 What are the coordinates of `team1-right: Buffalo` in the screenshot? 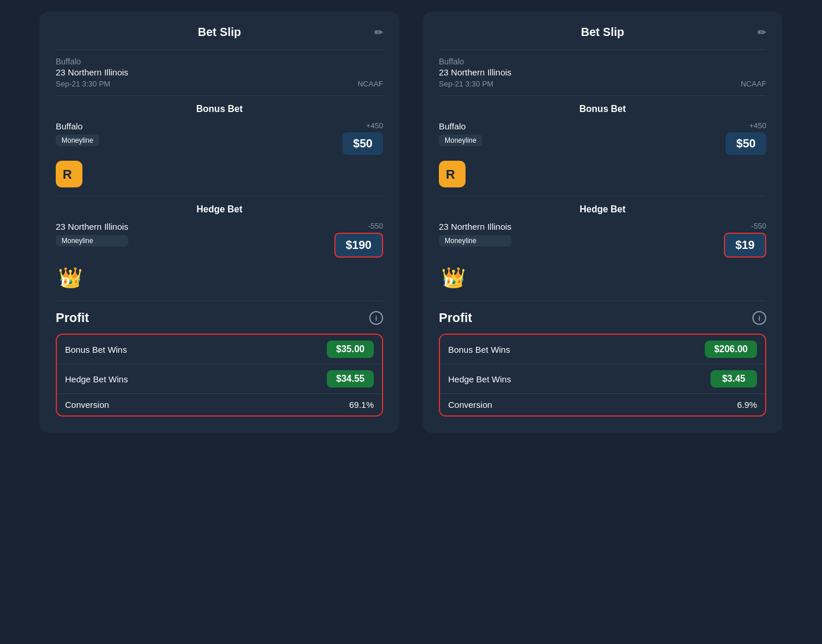 It's located at (603, 61).